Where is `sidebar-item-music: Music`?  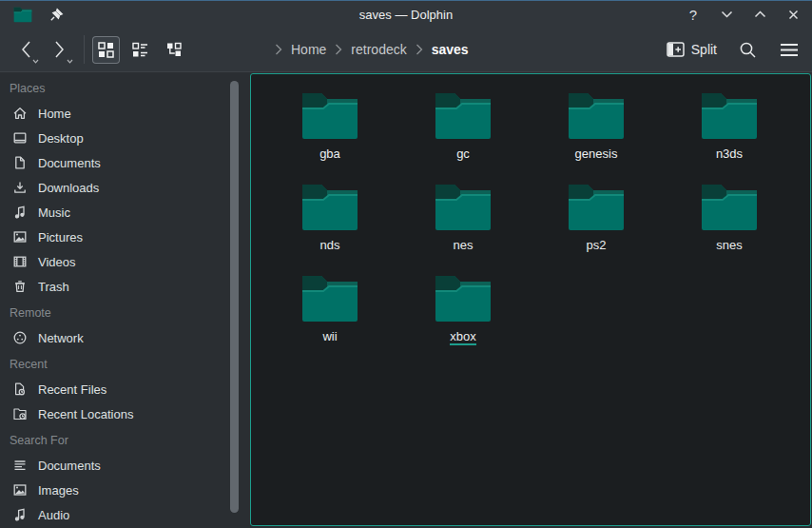
sidebar-item-music: Music is located at coordinates (113, 212).